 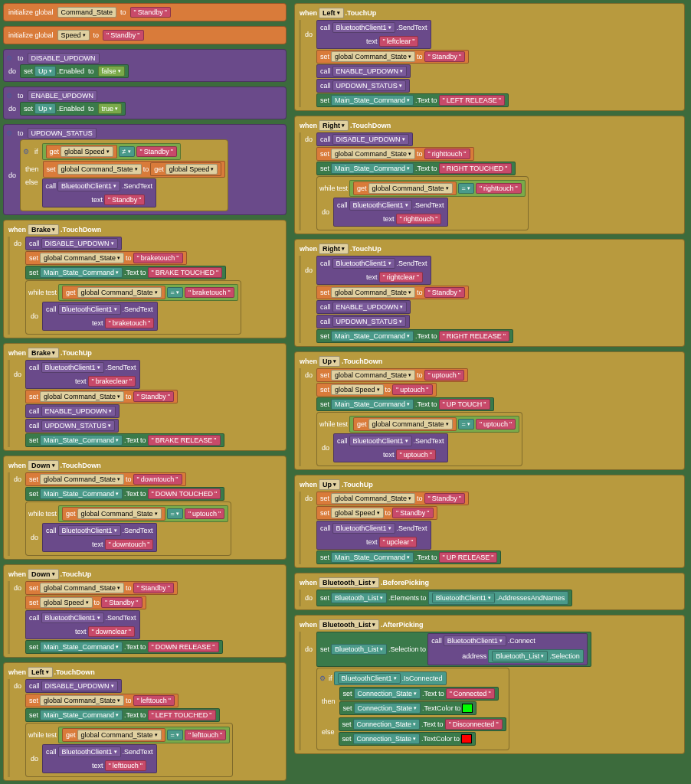 I want to click on if-block: if BluetoothClient1.IsConnected then set…, so click(x=413, y=709).